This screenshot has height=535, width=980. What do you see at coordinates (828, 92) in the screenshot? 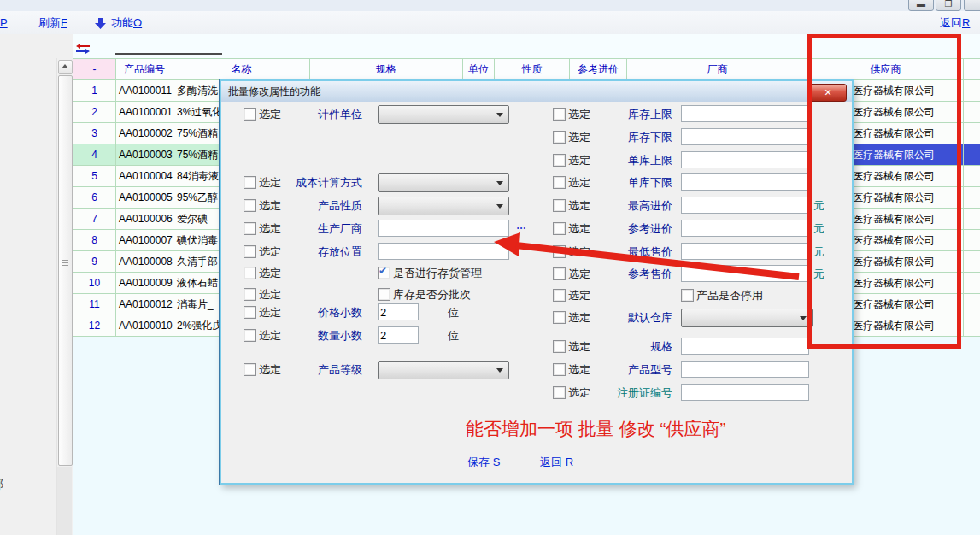
I see `dialog-close-icon: ✕` at bounding box center [828, 92].